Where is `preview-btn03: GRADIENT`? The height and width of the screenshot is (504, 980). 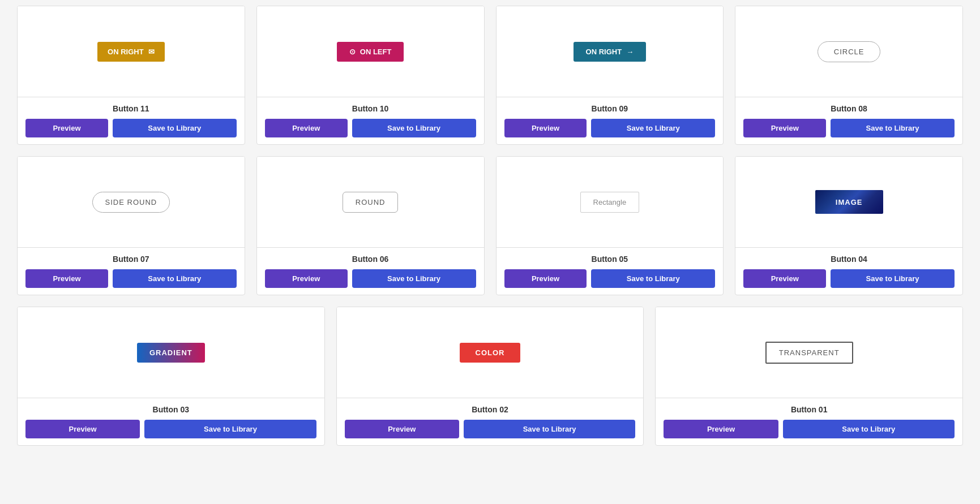 preview-btn03: GRADIENT is located at coordinates (171, 352).